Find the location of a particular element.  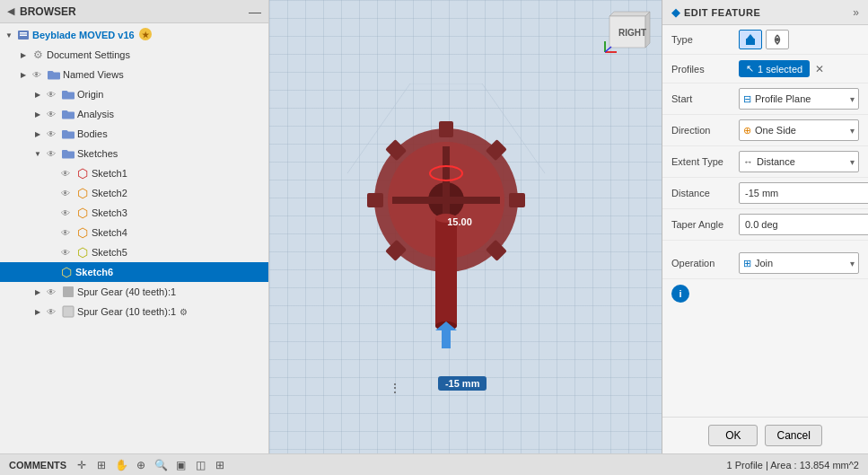

edit-feature-expand-icon: » is located at coordinates (856, 13).